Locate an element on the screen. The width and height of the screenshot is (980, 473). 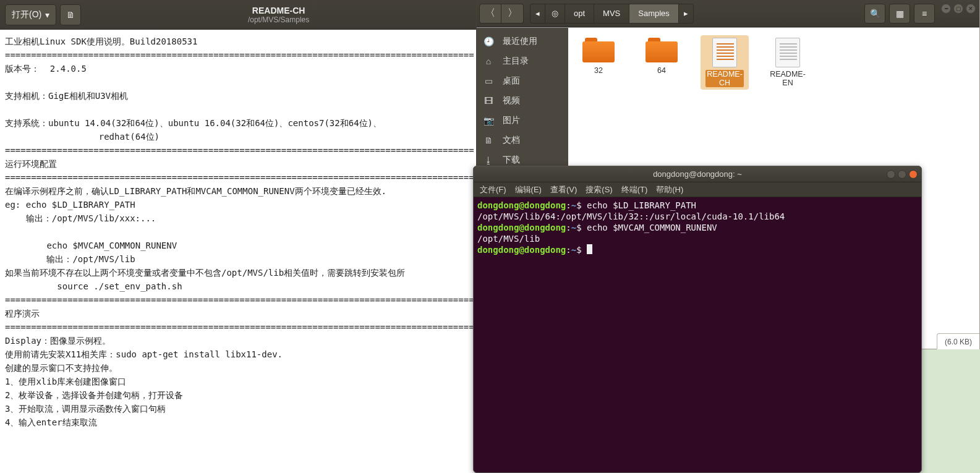
cursor is located at coordinates (590, 249).